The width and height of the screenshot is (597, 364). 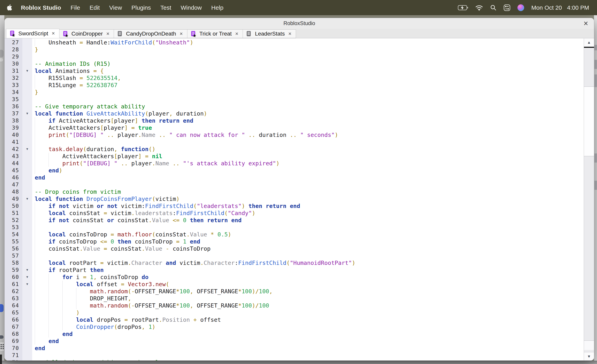 What do you see at coordinates (294, 107) in the screenshot?
I see `code-line: 36-- Give temporary attack ability` at bounding box center [294, 107].